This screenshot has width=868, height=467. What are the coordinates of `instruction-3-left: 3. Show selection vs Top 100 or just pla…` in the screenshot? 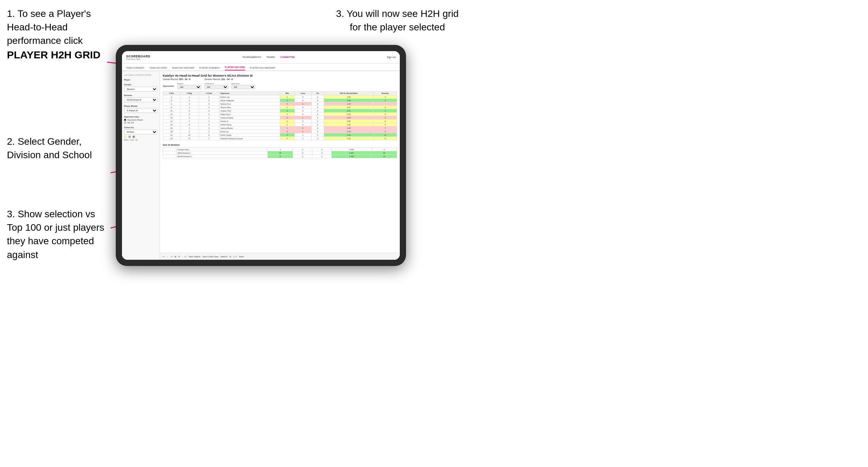 It's located at (57, 234).